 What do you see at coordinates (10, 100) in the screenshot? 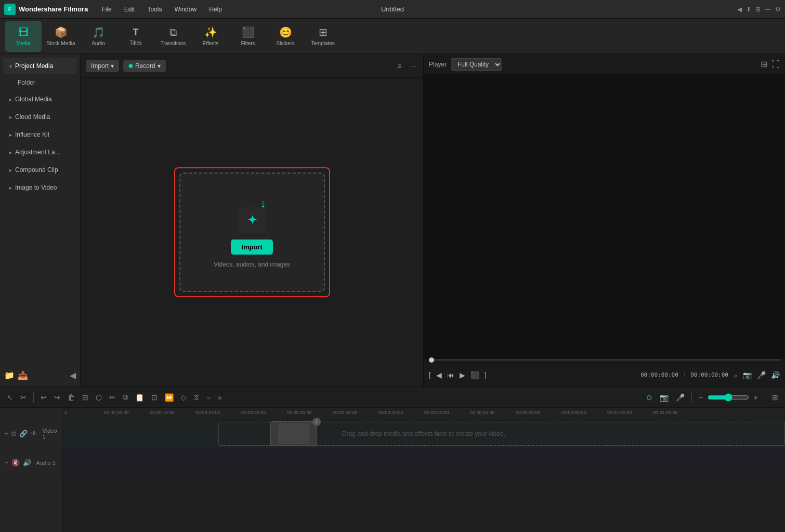
I see `expand-arrow-global-media: ▸` at bounding box center [10, 100].